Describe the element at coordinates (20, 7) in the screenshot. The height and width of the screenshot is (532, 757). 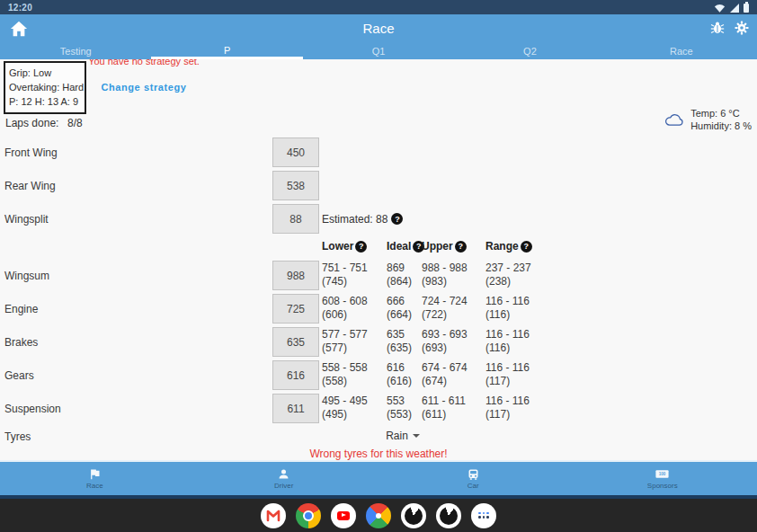
I see `clock: 12:20` at that location.